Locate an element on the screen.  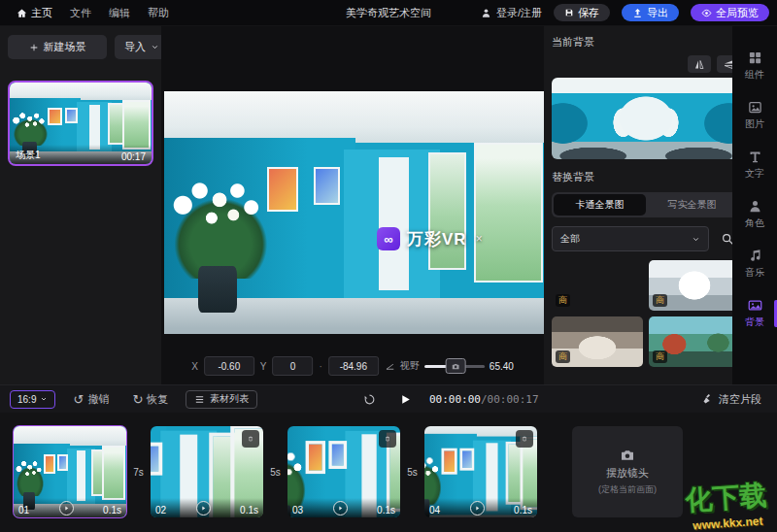
home-icon is located at coordinates (21, 14).